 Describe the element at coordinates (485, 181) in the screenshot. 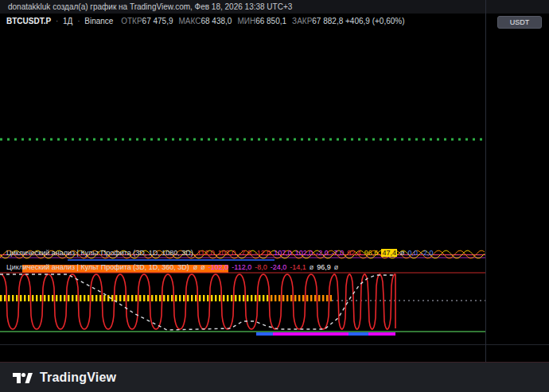

I see `price-scale-border` at that location.